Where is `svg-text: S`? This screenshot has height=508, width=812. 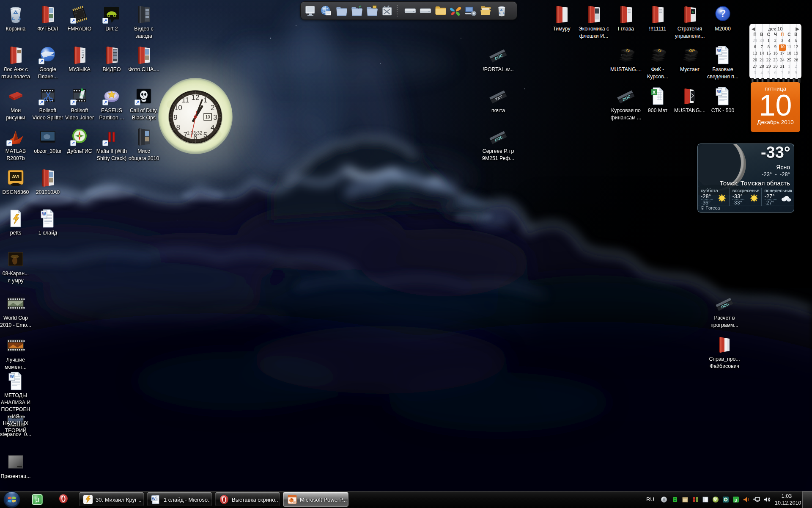
svg-text: S is located at coordinates (693, 12).